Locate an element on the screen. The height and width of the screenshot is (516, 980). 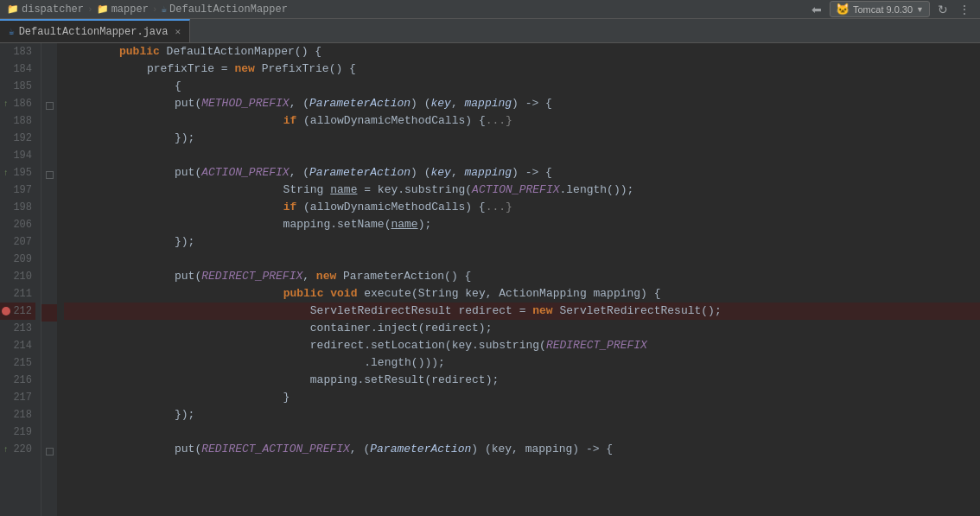
line-206: 206 is located at coordinates (17, 225).